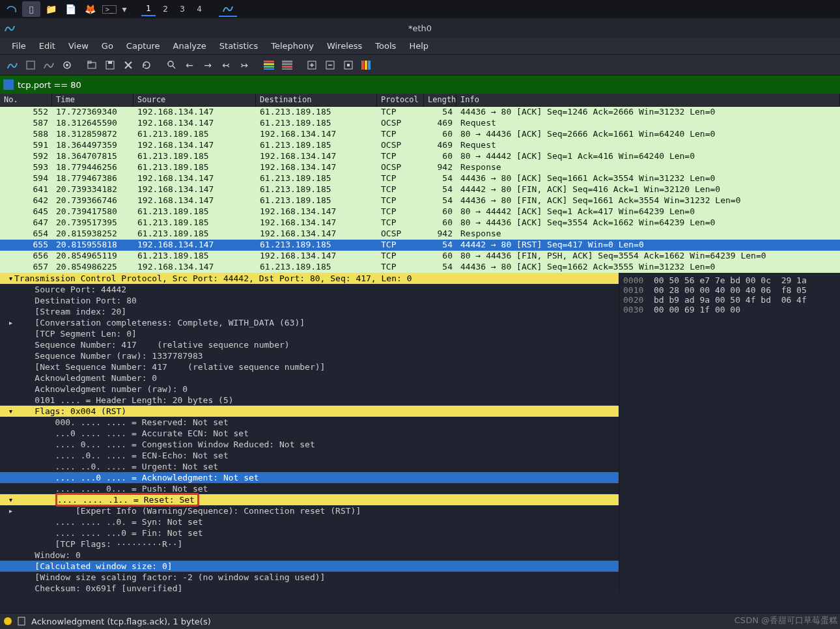  What do you see at coordinates (67, 65) in the screenshot?
I see `capture-options-icon` at bounding box center [67, 65].